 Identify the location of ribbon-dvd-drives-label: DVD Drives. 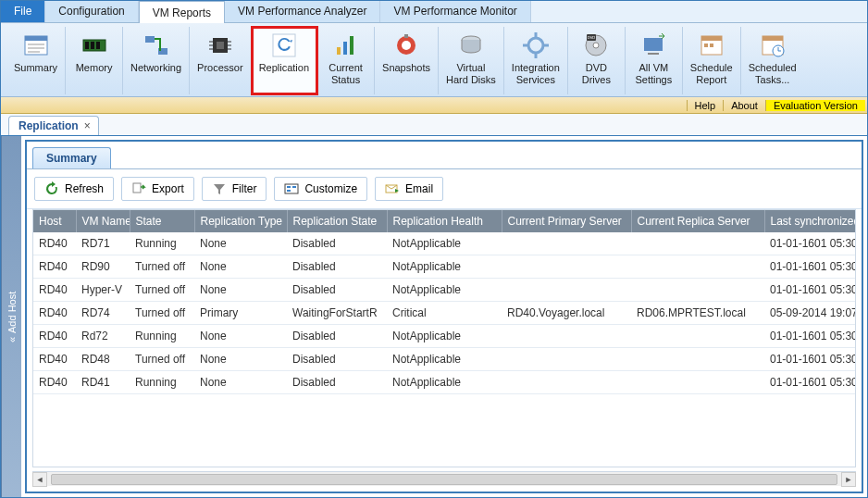
(596, 74).